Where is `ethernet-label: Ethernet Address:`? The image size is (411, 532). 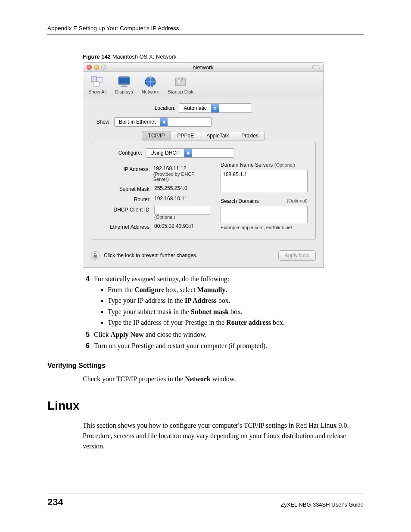
ethernet-label: Ethernet Address: is located at coordinates (125, 227).